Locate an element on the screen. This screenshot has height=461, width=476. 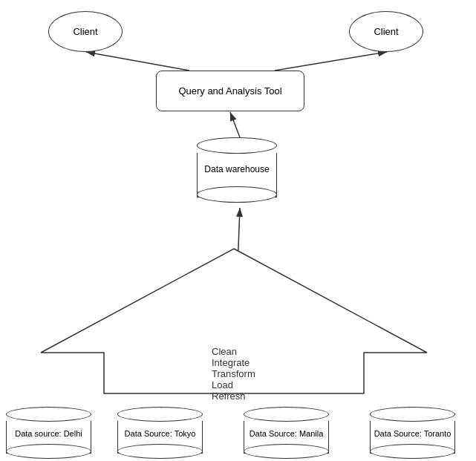
datasource-tokyo: Data Source: Tokyo is located at coordinates (160, 431).